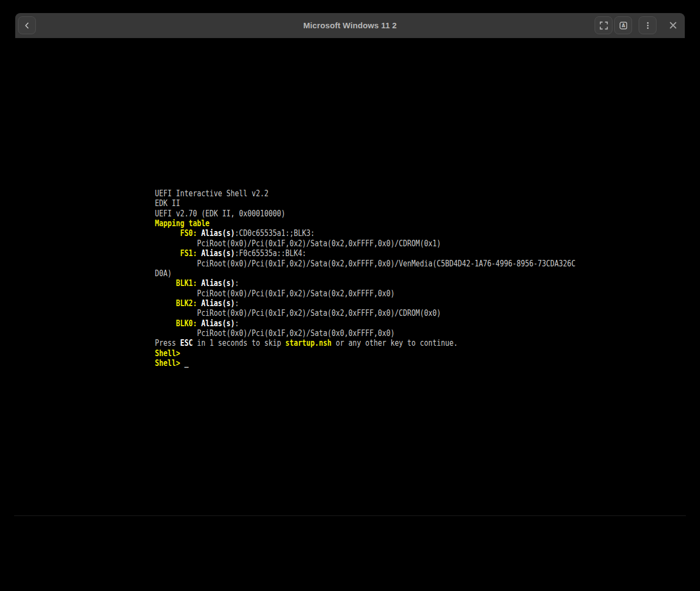 This screenshot has height=591, width=700. Describe the element at coordinates (350, 26) in the screenshot. I see `titlebar: Microsoft Windows 11 2 A` at that location.